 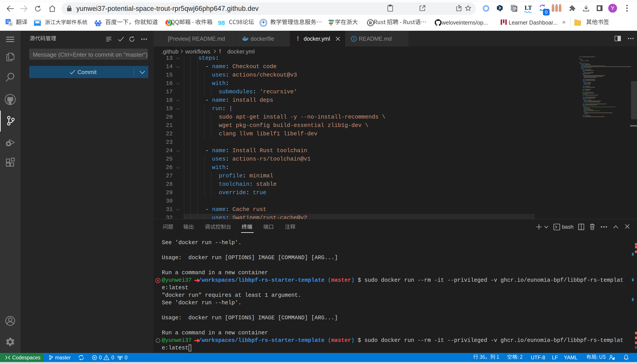 What do you see at coordinates (371, 23) in the screenshot?
I see `svg-text: R` at bounding box center [371, 23].